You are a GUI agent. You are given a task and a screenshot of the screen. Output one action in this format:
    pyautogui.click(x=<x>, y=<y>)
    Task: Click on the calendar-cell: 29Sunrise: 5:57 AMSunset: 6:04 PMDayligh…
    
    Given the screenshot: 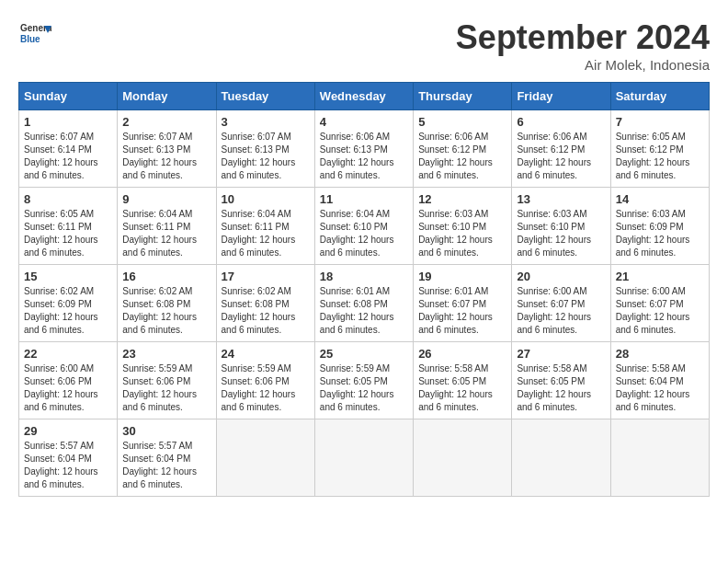 What is the action you would take?
    pyautogui.click(x=68, y=458)
    